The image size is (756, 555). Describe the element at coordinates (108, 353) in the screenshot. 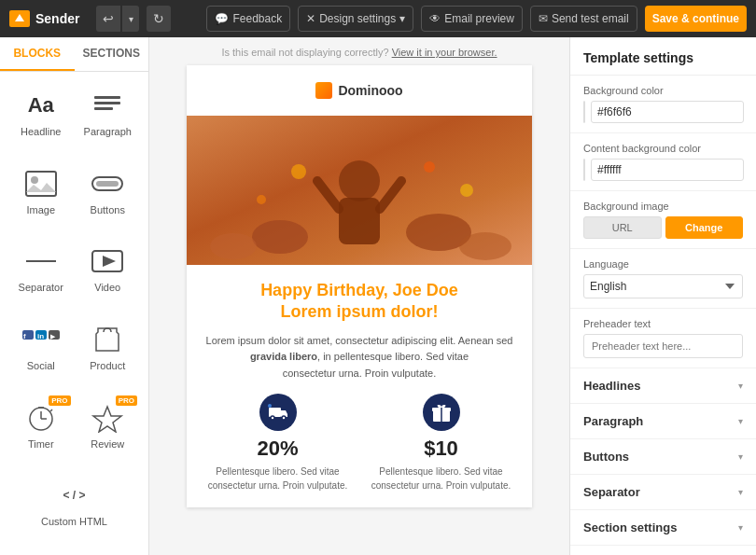

I see `block-product: Product` at that location.